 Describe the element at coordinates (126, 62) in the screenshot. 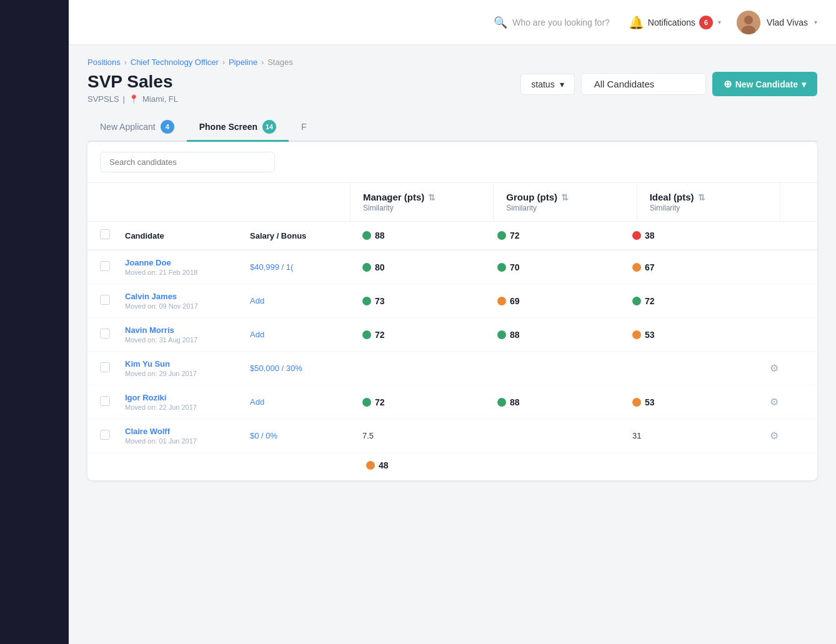

I see `breadcrumb-sep-1: ›` at that location.